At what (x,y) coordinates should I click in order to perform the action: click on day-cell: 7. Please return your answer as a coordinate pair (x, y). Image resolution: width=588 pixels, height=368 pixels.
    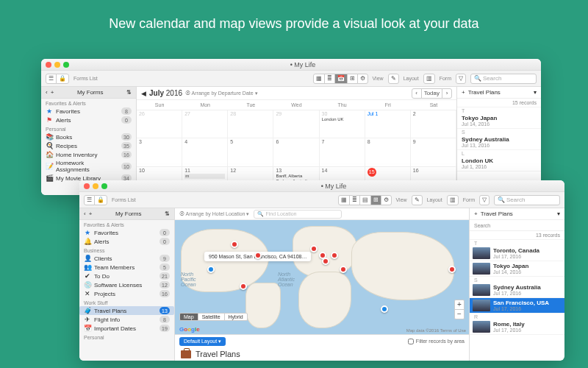
    Looking at the image, I should click on (343, 152).